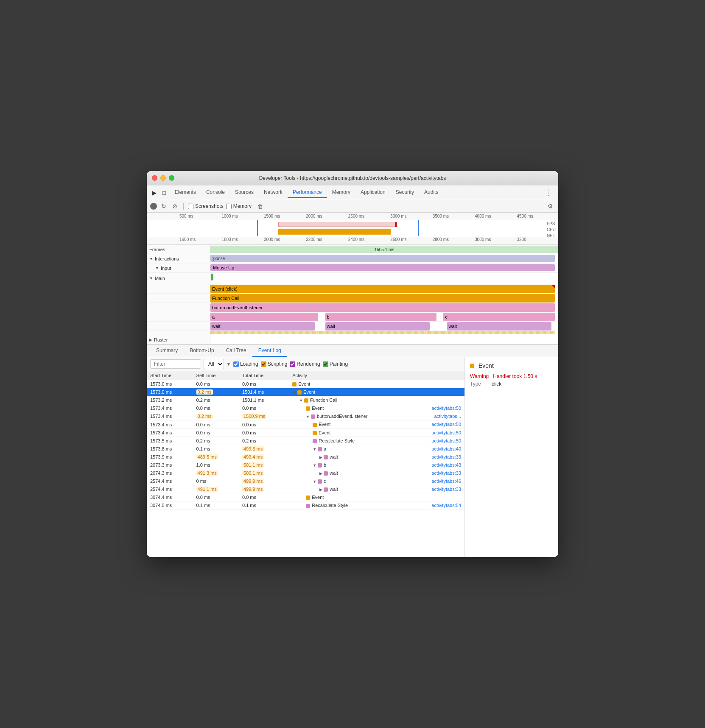  What do you see at coordinates (154, 206) in the screenshot?
I see `record-button` at bounding box center [154, 206].